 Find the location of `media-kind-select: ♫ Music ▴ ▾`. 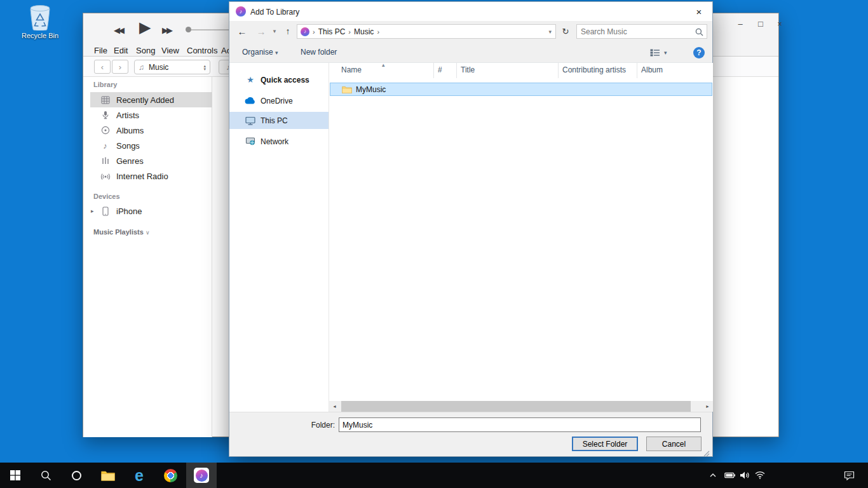

media-kind-select: ♫ Music ▴ ▾ is located at coordinates (172, 67).